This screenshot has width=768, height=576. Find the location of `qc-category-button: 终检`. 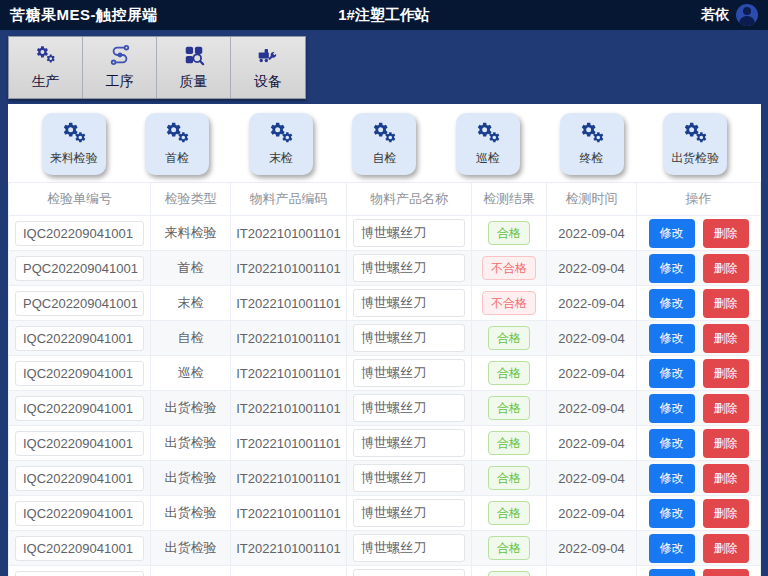

qc-category-button: 终检 is located at coordinates (592, 144).